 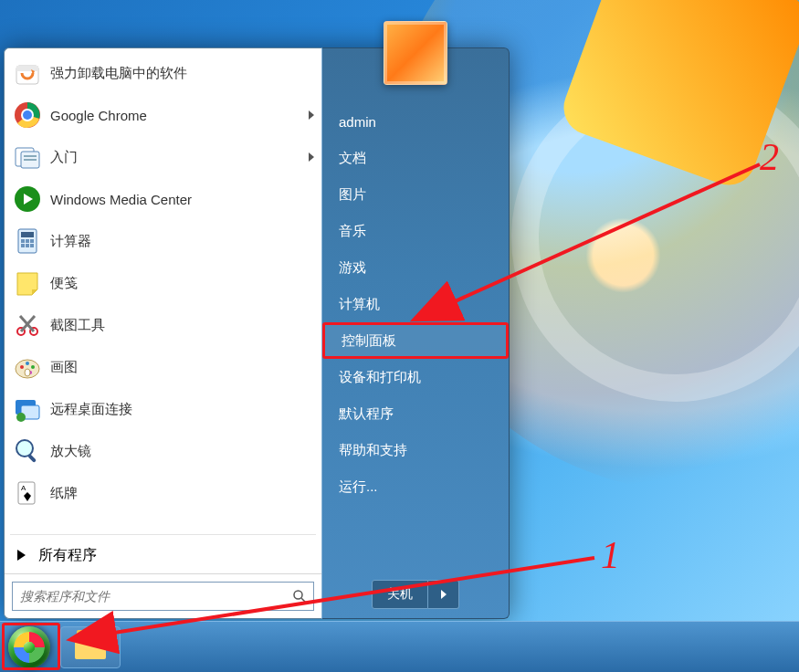 I want to click on search-box, so click(x=163, y=596).